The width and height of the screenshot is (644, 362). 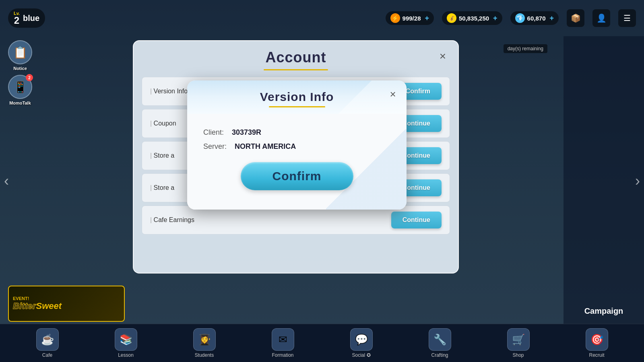 What do you see at coordinates (172, 220) in the screenshot?
I see `cafe-row-label: Cafe Earnings` at bounding box center [172, 220].